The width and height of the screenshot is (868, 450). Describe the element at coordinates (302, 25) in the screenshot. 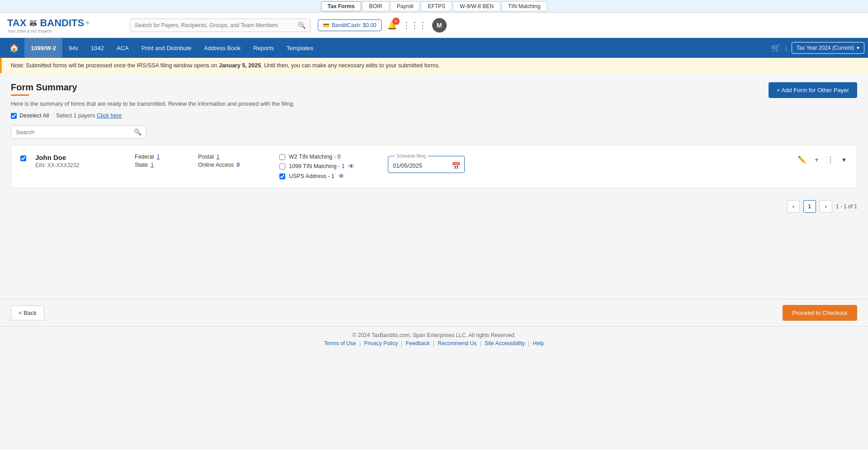

I see `search-icon: 🔍` at that location.